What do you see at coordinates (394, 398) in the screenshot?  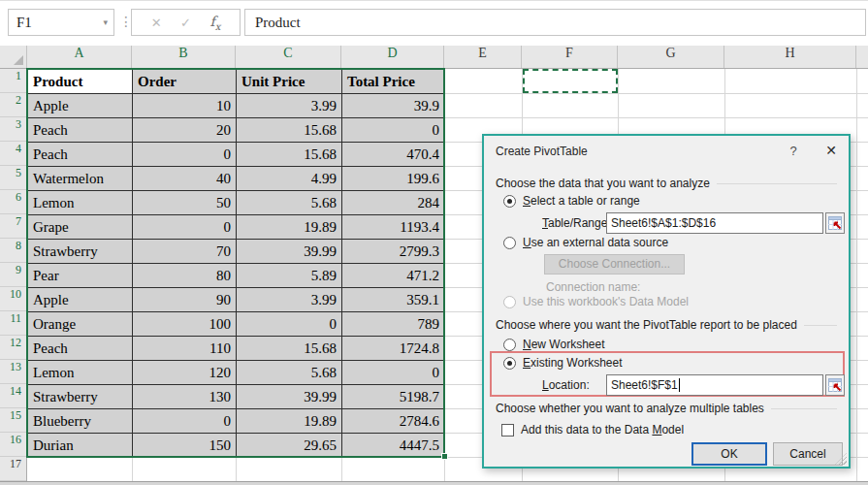 I see `cell: 5198.7` at bounding box center [394, 398].